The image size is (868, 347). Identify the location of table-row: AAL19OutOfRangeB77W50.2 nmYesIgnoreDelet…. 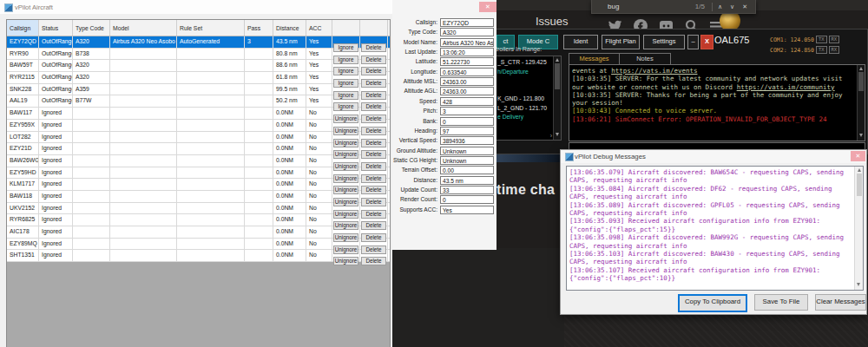
(198, 101).